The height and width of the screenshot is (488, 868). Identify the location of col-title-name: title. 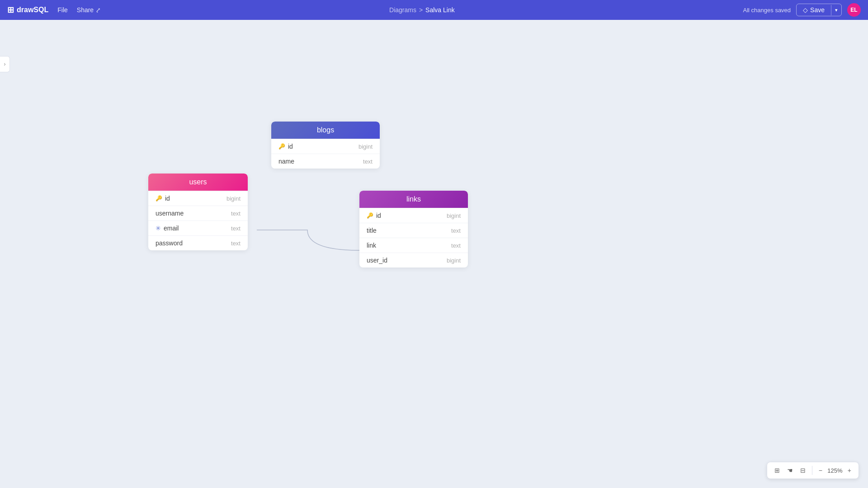
(372, 230).